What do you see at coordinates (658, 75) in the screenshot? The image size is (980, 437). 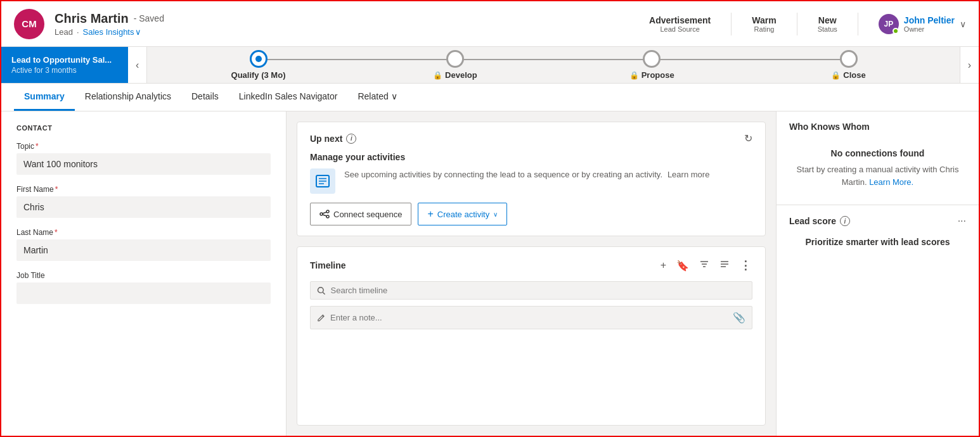 I see `stage-label-propose: Propose` at bounding box center [658, 75].